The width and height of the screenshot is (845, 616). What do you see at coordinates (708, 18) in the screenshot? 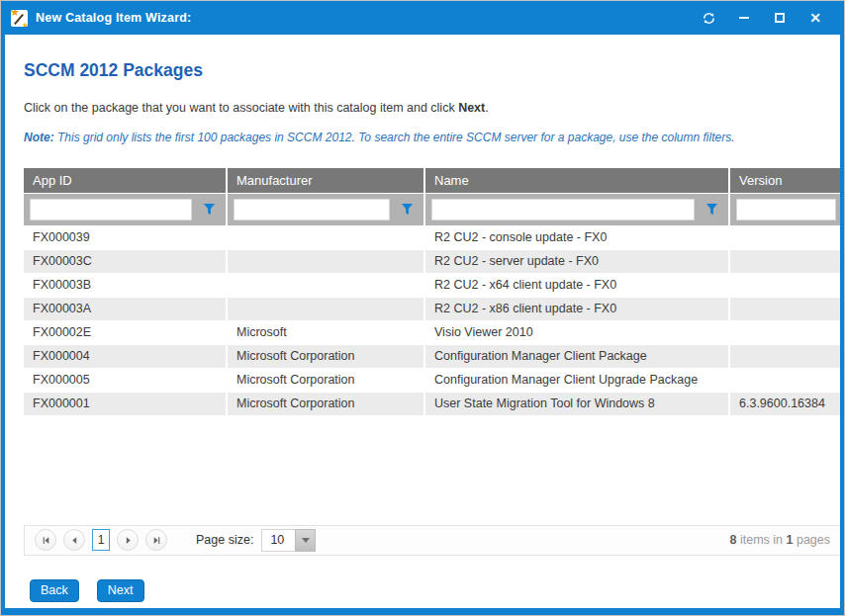
I see `refresh-icon` at bounding box center [708, 18].